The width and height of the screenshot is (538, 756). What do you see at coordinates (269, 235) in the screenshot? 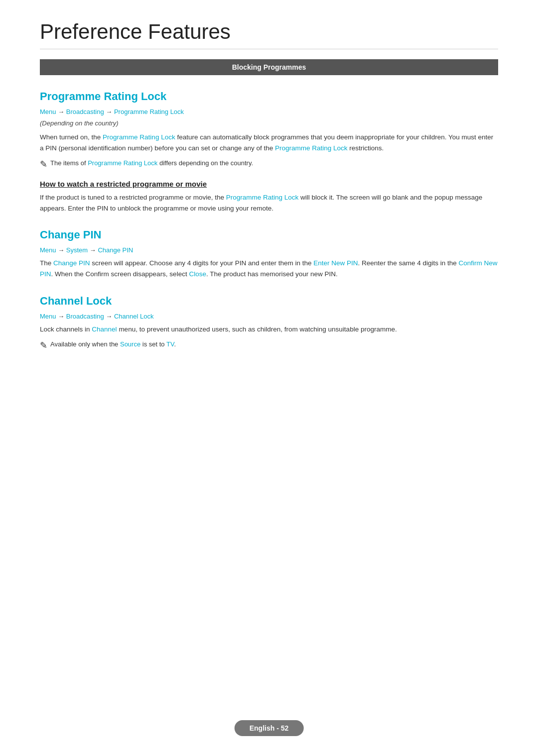
I see `section-title-change-pin: Change PIN` at bounding box center [269, 235].